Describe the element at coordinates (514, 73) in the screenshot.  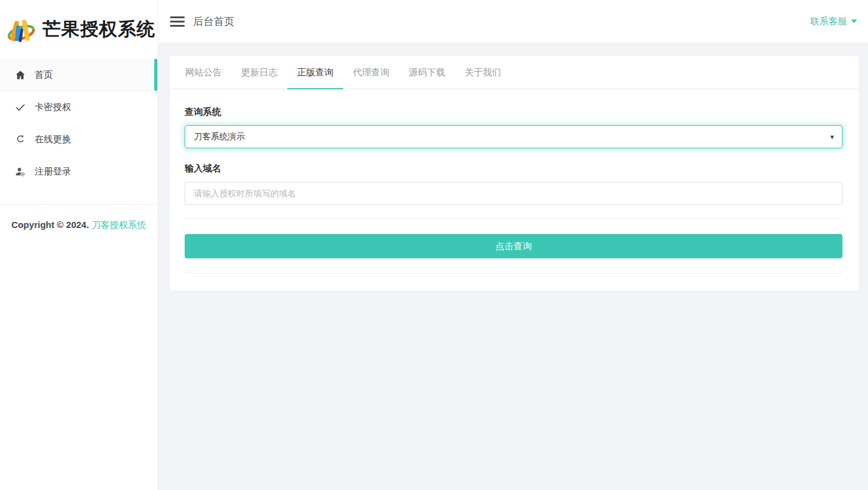
I see `tab-bar: 网站公告 更新日志 正版查询 代理查询 源码下载 关于我们` at that location.